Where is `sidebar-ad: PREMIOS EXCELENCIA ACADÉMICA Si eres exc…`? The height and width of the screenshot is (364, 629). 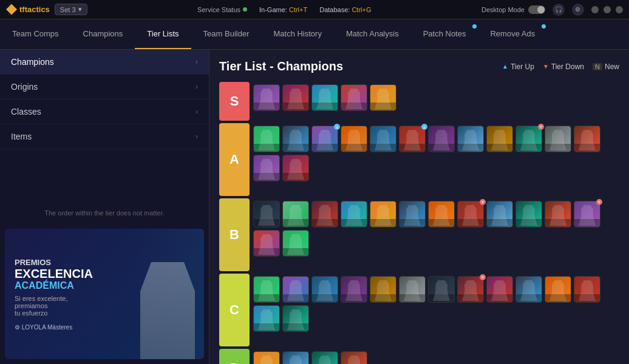 sidebar-ad: PREMIOS EXCELENCIA ACADÉMICA Si eres exc… is located at coordinates (104, 294).